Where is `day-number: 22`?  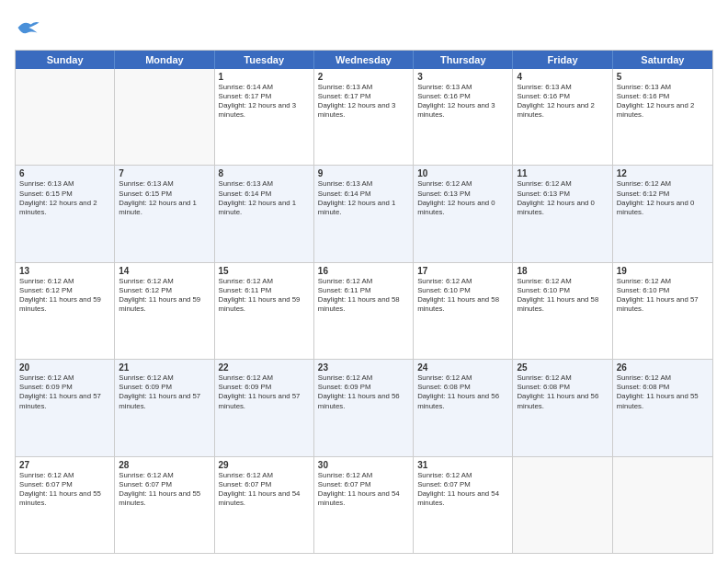
day-number: 22 is located at coordinates (265, 368).